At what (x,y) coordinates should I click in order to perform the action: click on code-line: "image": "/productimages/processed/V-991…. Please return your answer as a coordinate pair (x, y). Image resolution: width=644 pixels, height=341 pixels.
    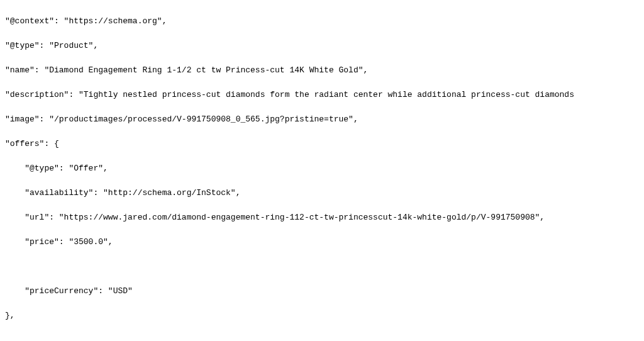
    Looking at the image, I should click on (322, 120).